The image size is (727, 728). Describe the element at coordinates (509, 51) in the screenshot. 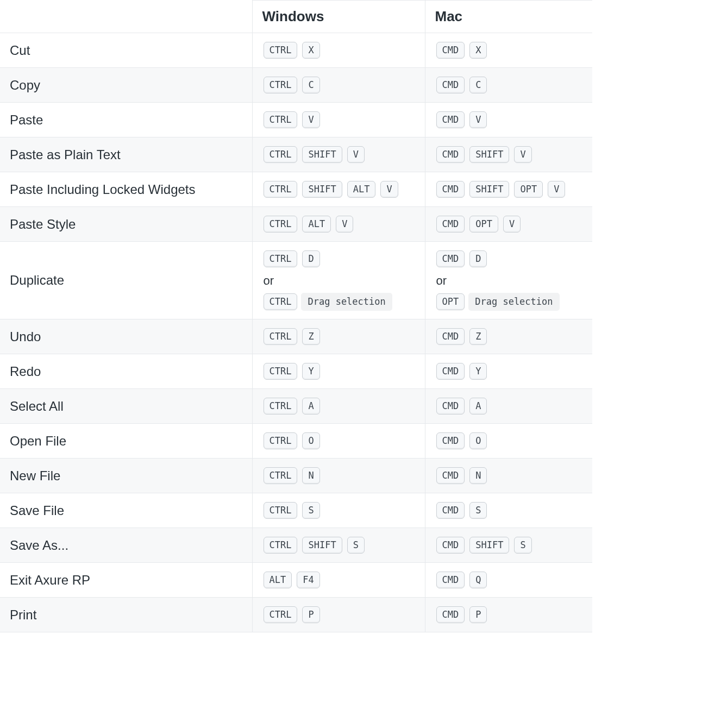

I see `mac-shortcut-cell: CMD X` at that location.